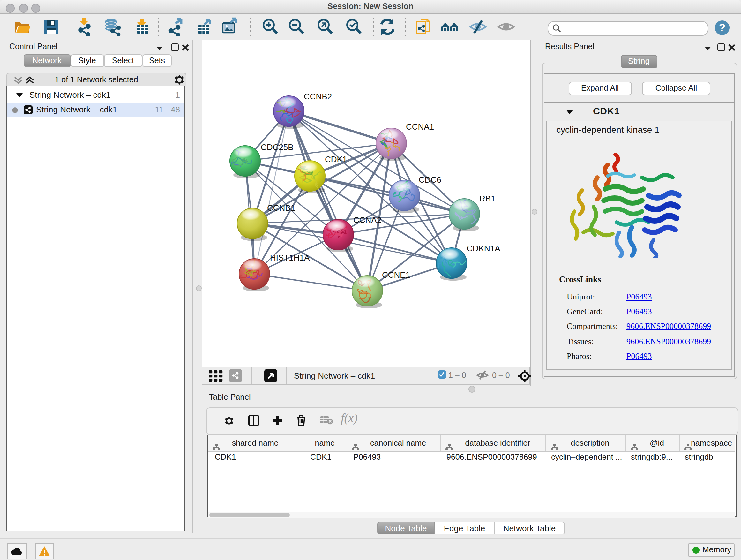 This screenshot has width=741, height=560. I want to click on svg-text: CDK1, so click(336, 159).